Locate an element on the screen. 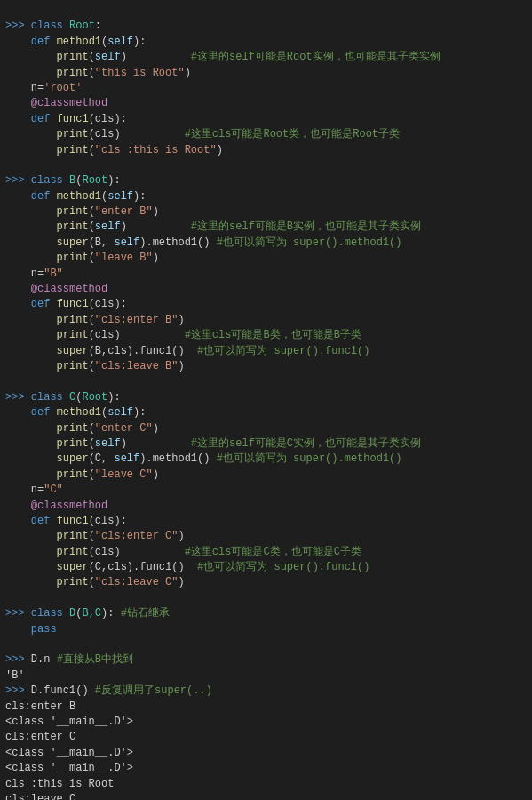  output-1: 'B' is located at coordinates (15, 676).